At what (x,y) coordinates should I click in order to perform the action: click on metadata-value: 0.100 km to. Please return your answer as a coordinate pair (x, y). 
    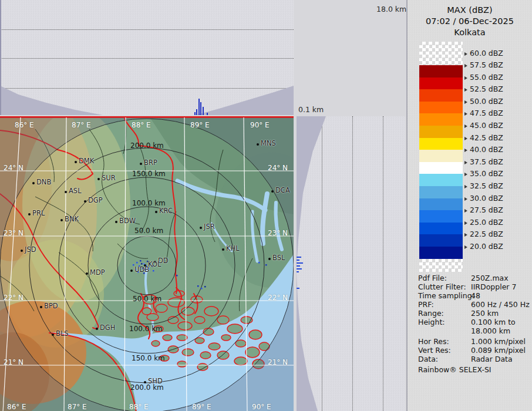
    Looking at the image, I should click on (493, 322).